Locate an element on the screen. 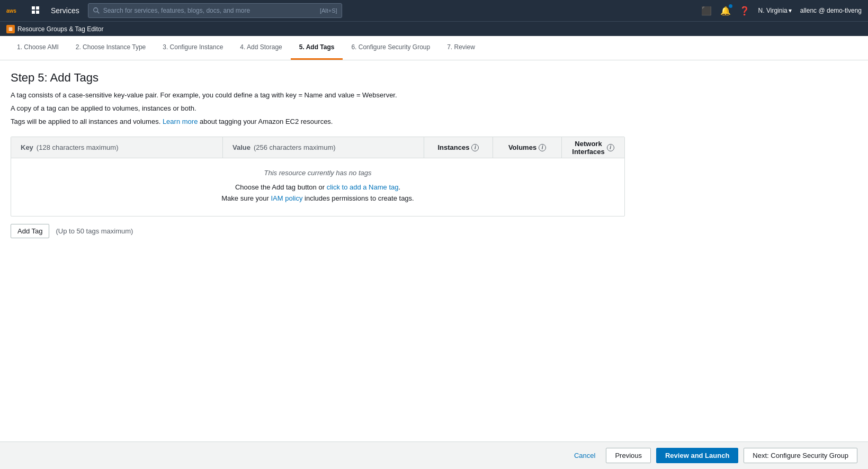 The width and height of the screenshot is (868, 469). region-selector: N. Virginia ▾ is located at coordinates (775, 11).